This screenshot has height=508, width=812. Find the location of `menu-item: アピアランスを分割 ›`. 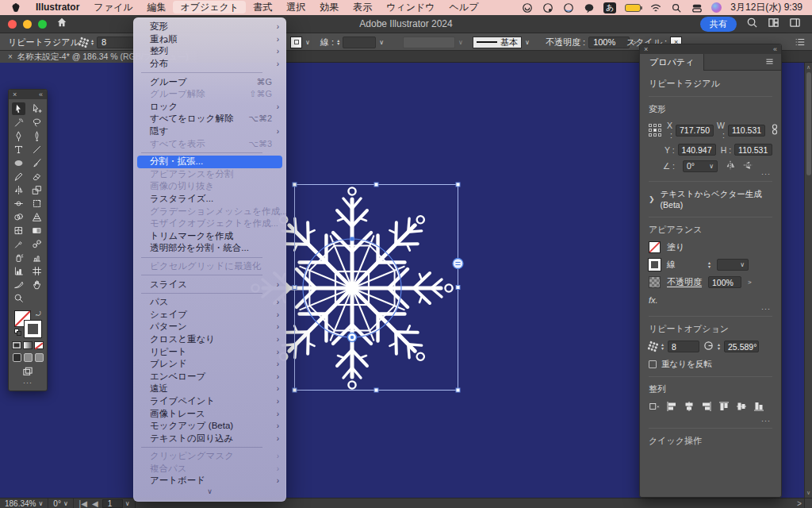

menu-item: アピアランスを分割 › is located at coordinates (209, 175).